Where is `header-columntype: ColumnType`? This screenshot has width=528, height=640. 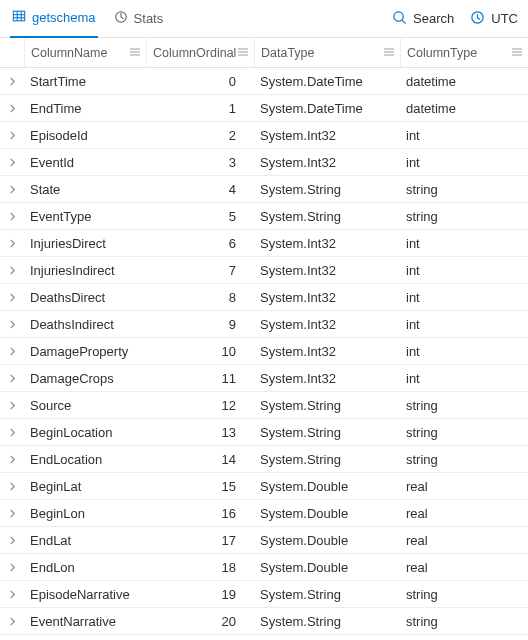 header-columntype: ColumnType is located at coordinates (464, 52).